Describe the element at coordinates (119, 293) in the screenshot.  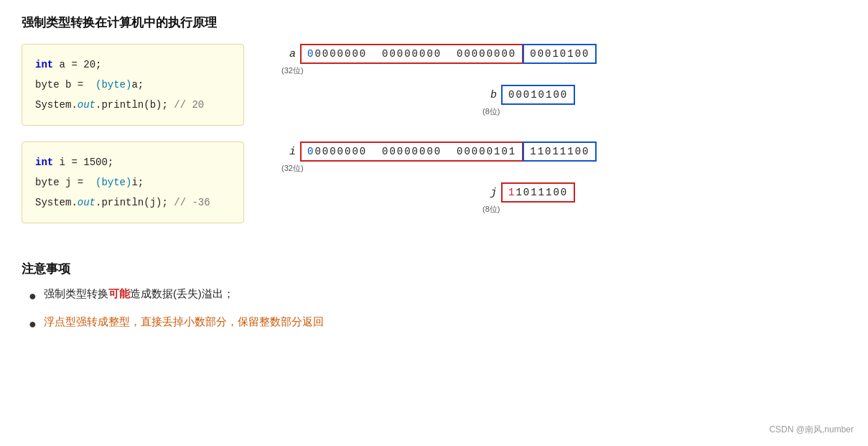
I see `note-highlight-1: 可能` at that location.